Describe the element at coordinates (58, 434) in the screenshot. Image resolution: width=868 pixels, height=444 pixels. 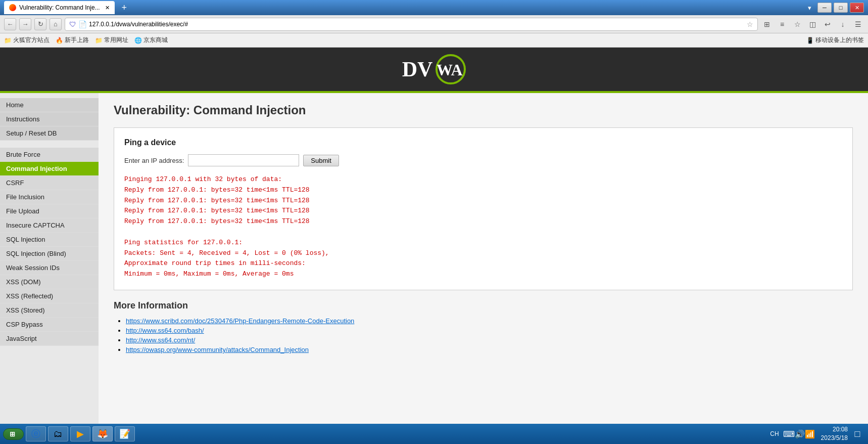
I see `taskbar-app-file: 🗂` at that location.